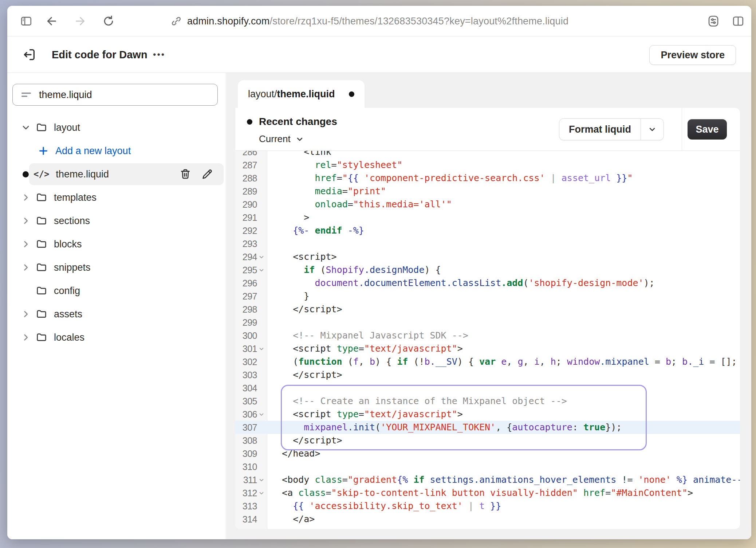 The height and width of the screenshot is (548, 756). What do you see at coordinates (488, 427) in the screenshot?
I see `code-line-307: 307 mixpanel.init('YOUR_MIXPANEL_TOKEN',…` at bounding box center [488, 427].